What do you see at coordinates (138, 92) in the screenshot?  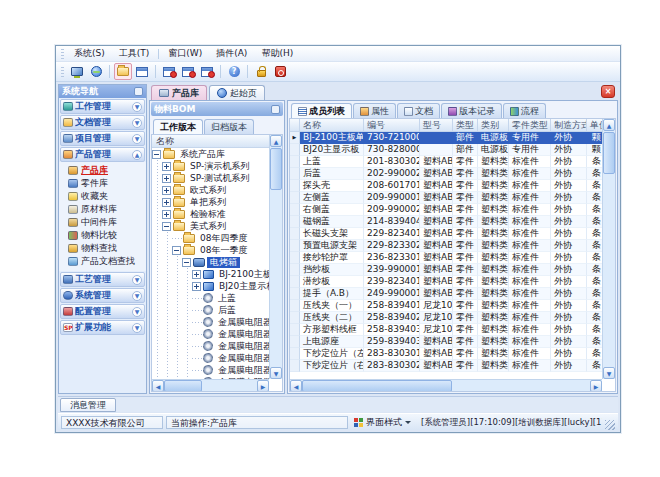 I see `sidebar-collapse-button` at bounding box center [138, 92].